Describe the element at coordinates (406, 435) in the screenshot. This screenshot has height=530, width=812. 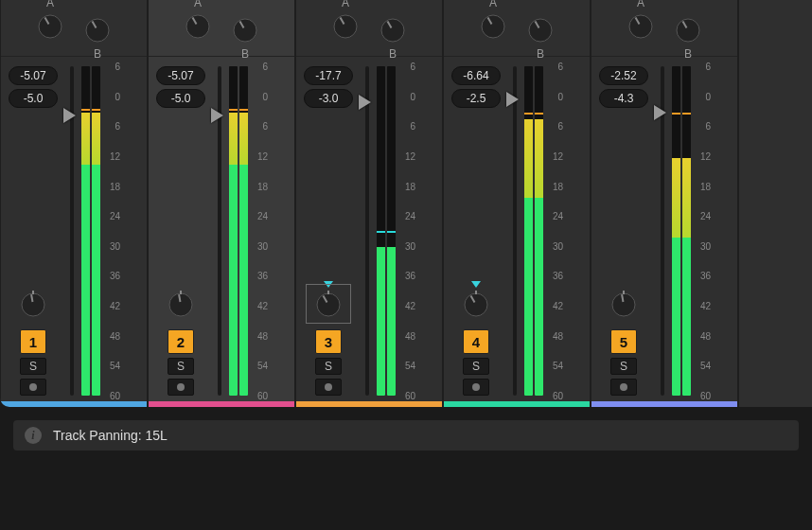
I see `status-bar: i Track Panning: 15L` at that location.